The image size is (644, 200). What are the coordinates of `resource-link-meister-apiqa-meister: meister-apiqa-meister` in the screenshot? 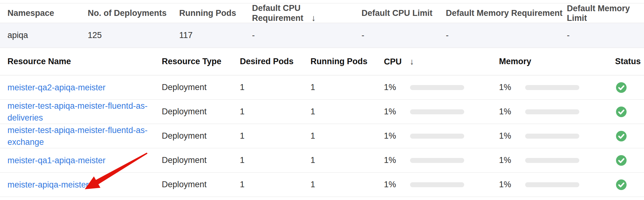 It's located at (48, 185).